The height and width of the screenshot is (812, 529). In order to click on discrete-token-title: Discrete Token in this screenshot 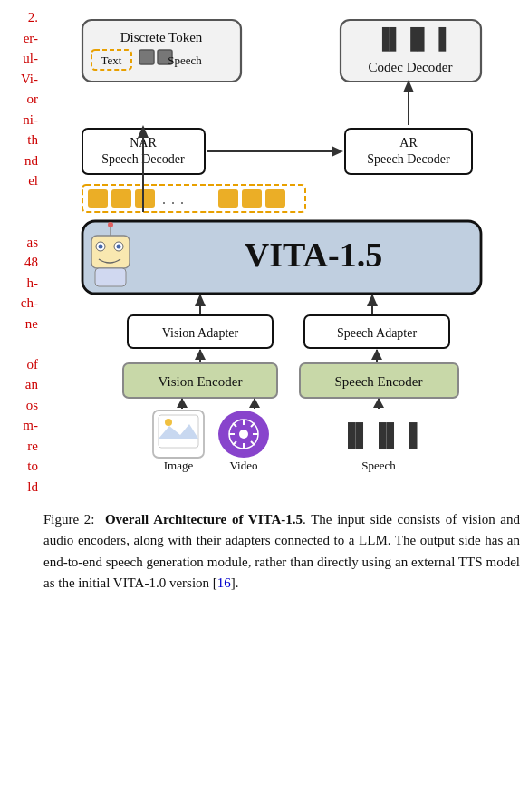, I will do `click(161, 37)`.